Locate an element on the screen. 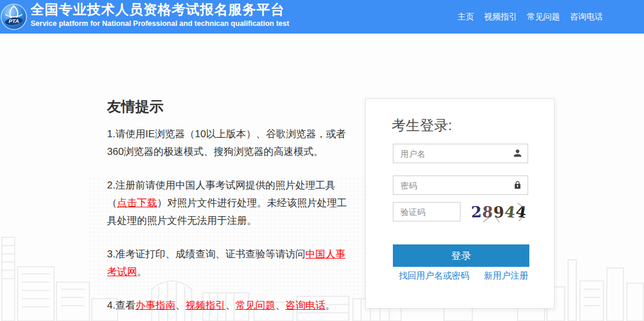 This screenshot has width=644, height=321. contact-phone-link: 咨询电话 is located at coordinates (305, 305).